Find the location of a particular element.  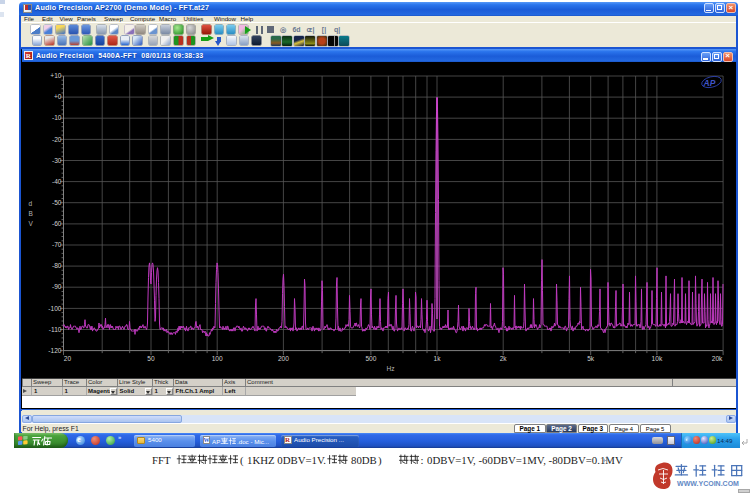

svg-text: FFT is located at coordinates (162, 460).